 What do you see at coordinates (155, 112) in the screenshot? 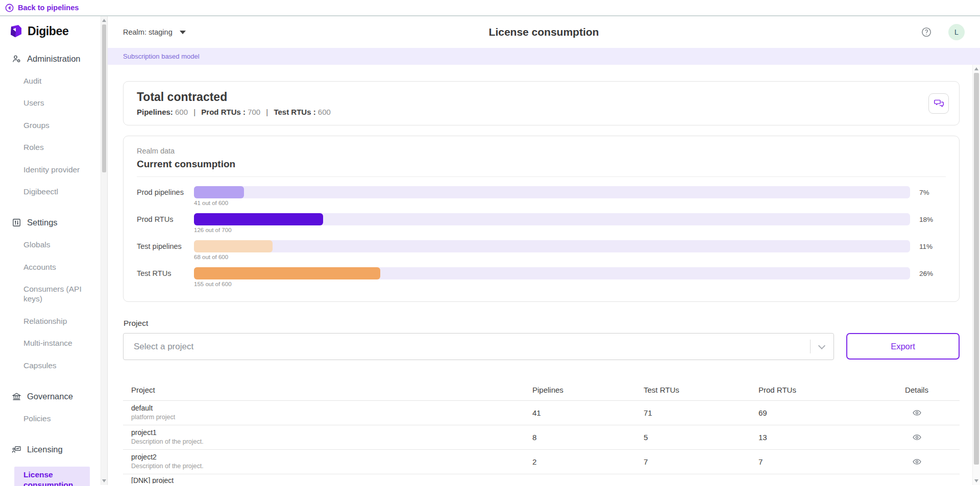
I see `pipelines-label: Pipelines:` at bounding box center [155, 112].